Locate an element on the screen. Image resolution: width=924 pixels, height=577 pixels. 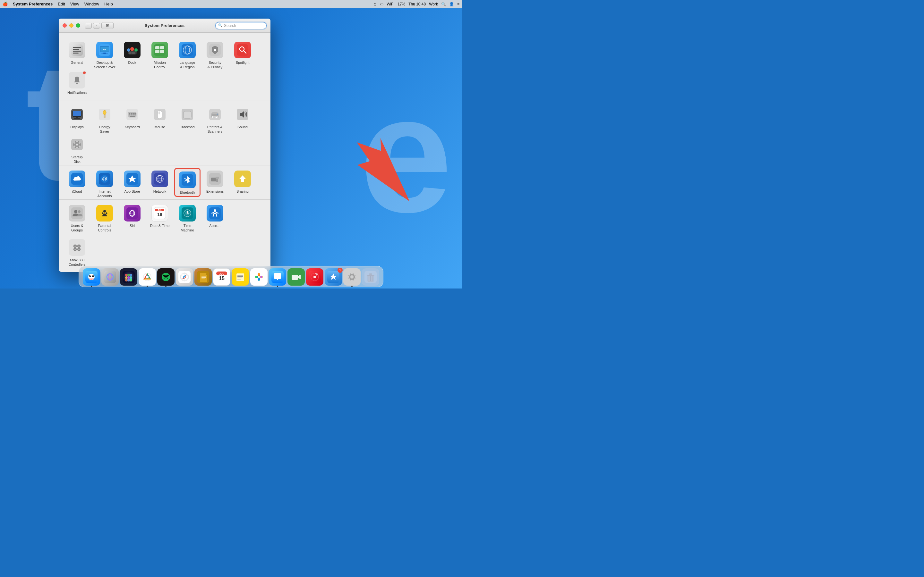
notifications-label: Notifications is located at coordinates (77, 93).